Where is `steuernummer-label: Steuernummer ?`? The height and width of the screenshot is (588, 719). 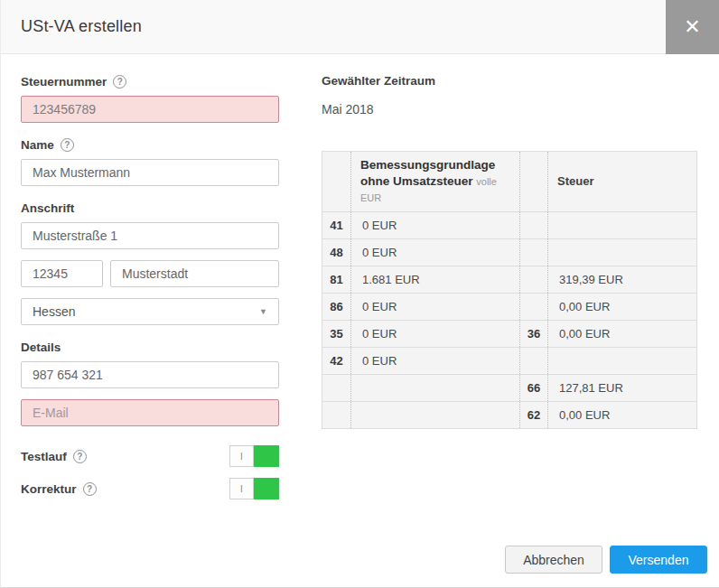 steuernummer-label: Steuernummer ? is located at coordinates (150, 81).